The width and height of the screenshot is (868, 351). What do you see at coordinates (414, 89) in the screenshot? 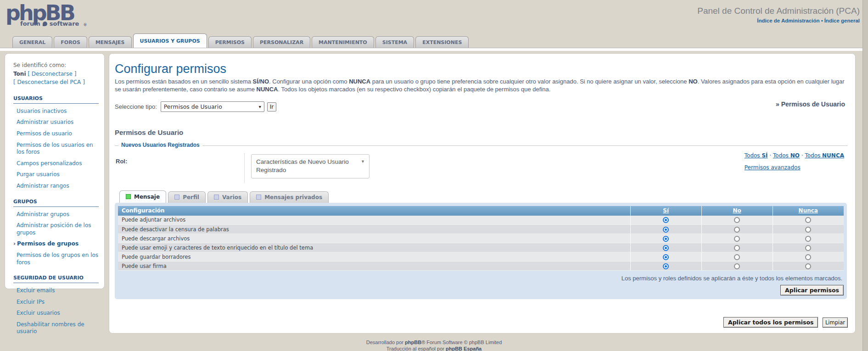
I see `intro-text: . Todos los objetos marcados (en su resp…` at bounding box center [414, 89].